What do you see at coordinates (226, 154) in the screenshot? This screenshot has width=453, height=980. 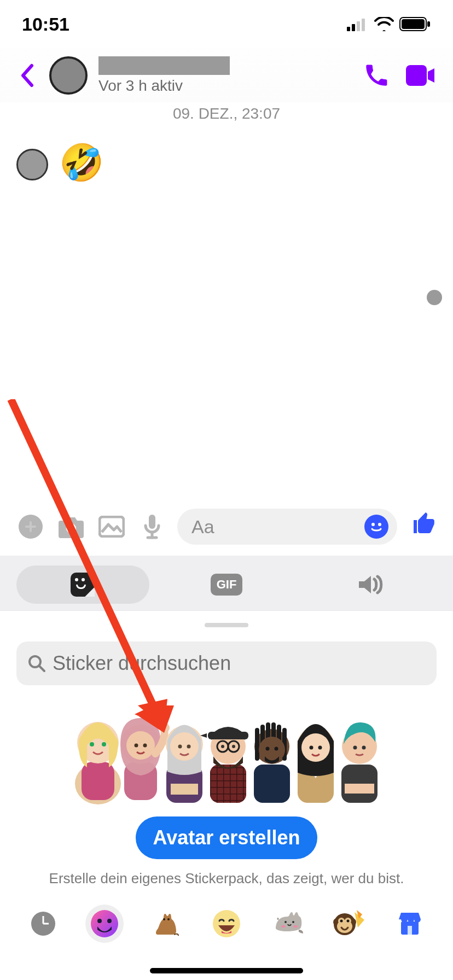 I see `received-message-row: 🤣` at bounding box center [226, 154].